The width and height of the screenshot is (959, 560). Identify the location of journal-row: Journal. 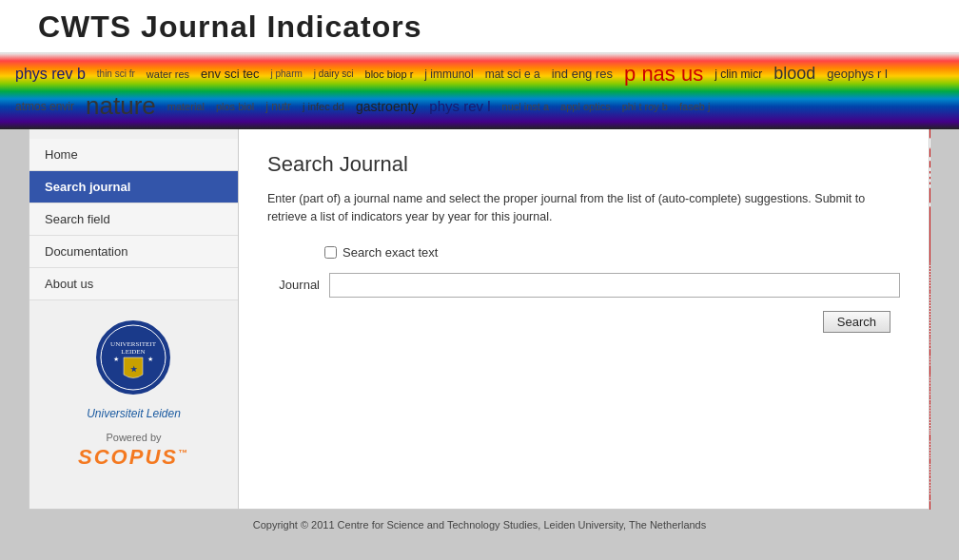
(584, 285).